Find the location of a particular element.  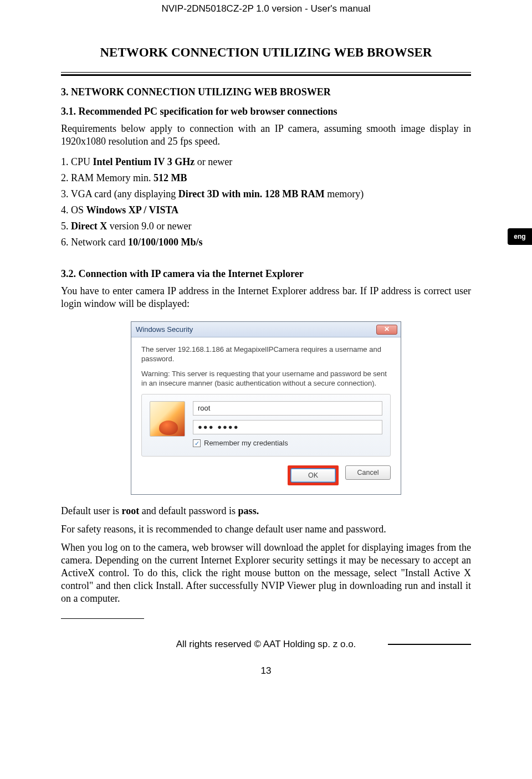

ok-button: OK is located at coordinates (313, 475).